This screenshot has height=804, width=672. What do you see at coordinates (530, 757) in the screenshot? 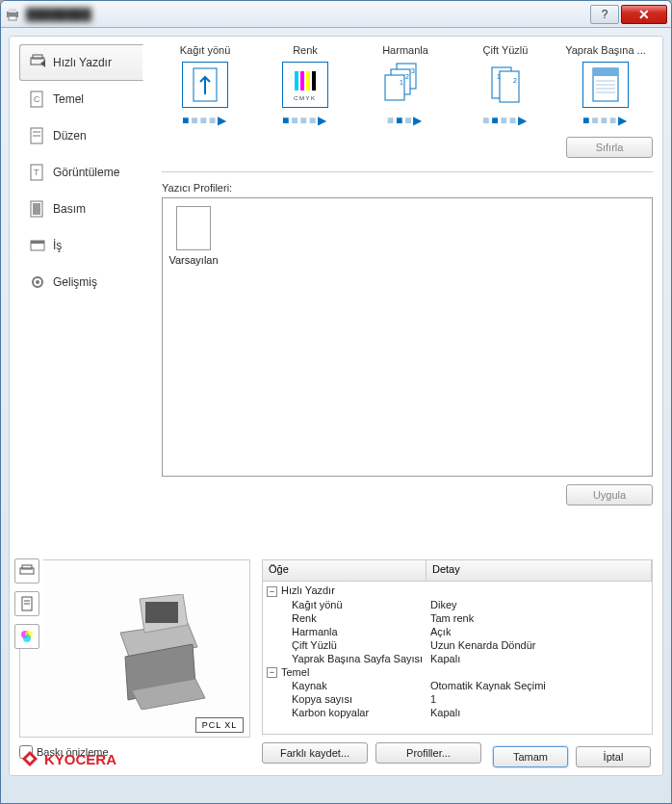
I see `ok-button: Tamam` at bounding box center [530, 757].